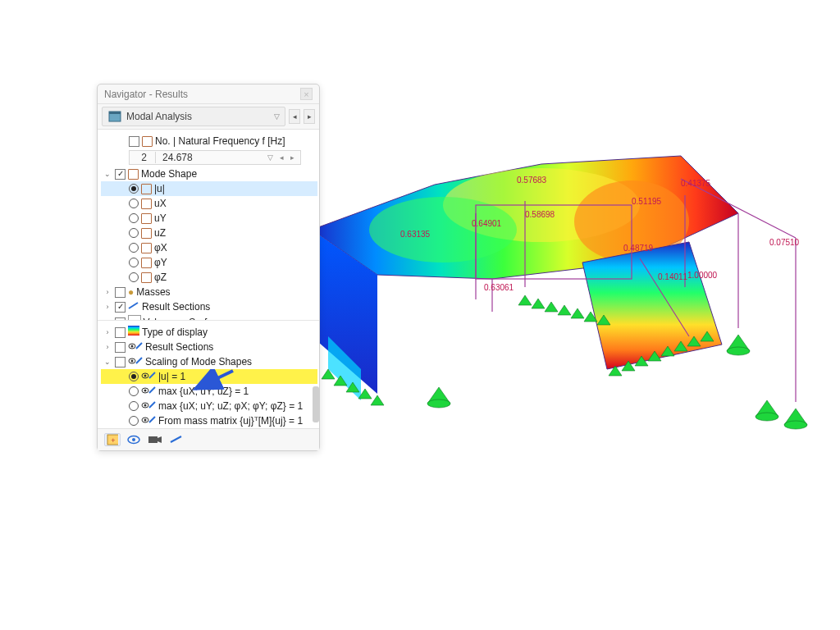 The height and width of the screenshot is (630, 840). What do you see at coordinates (146, 94) in the screenshot?
I see `panel-title-text: Navigator - Results` at bounding box center [146, 94].